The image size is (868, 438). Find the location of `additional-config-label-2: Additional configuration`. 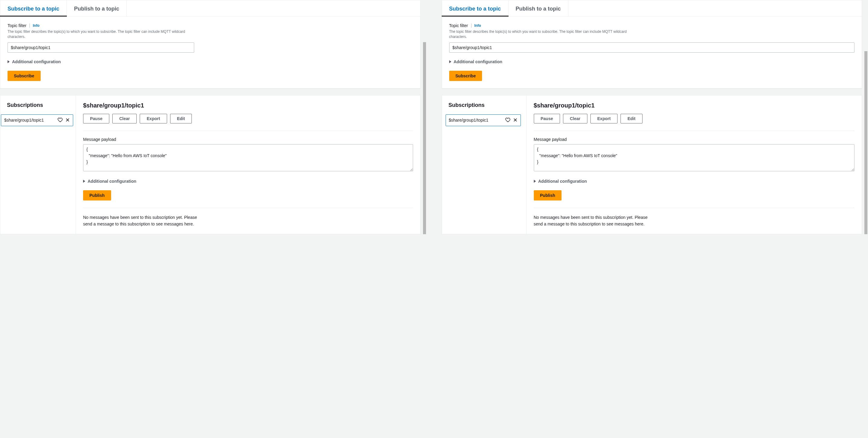

additional-config-label-2: Additional configuration is located at coordinates (112, 181).